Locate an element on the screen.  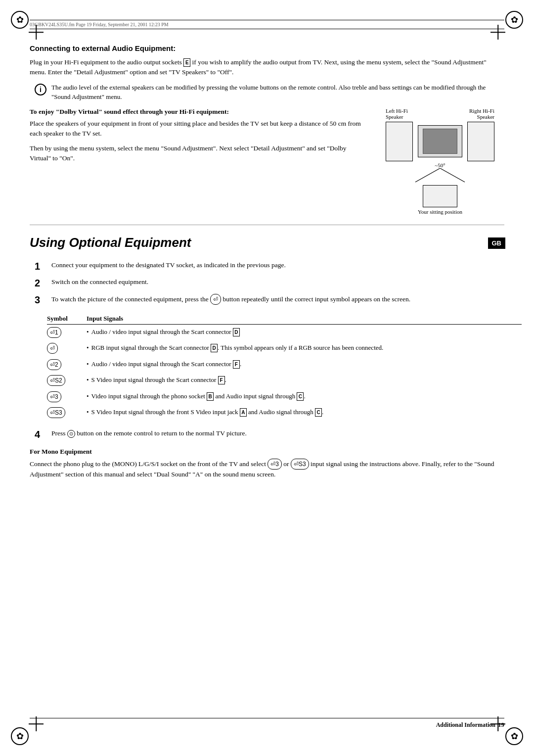
tv-box is located at coordinates (440, 142).